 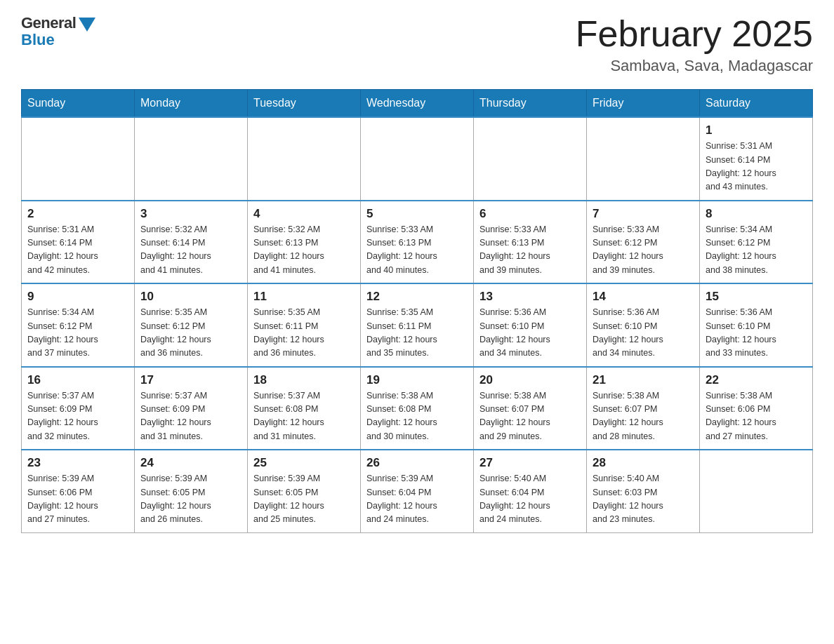 I want to click on table-row: 4Sunrise: 5:32 AMSunset: 6:13 PMDaylight…, so click(x=305, y=243).